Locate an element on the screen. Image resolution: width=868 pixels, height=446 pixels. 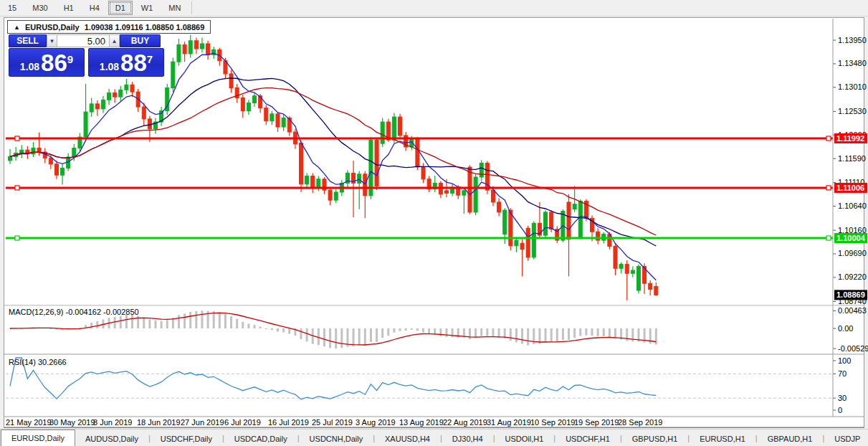
svg-text: 0 is located at coordinates (840, 410).